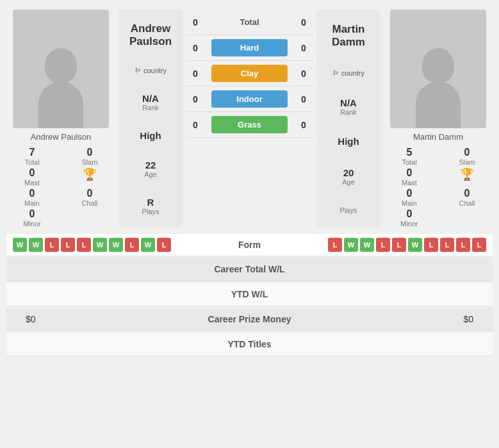  I want to click on indoor-score-right: 0, so click(304, 99).